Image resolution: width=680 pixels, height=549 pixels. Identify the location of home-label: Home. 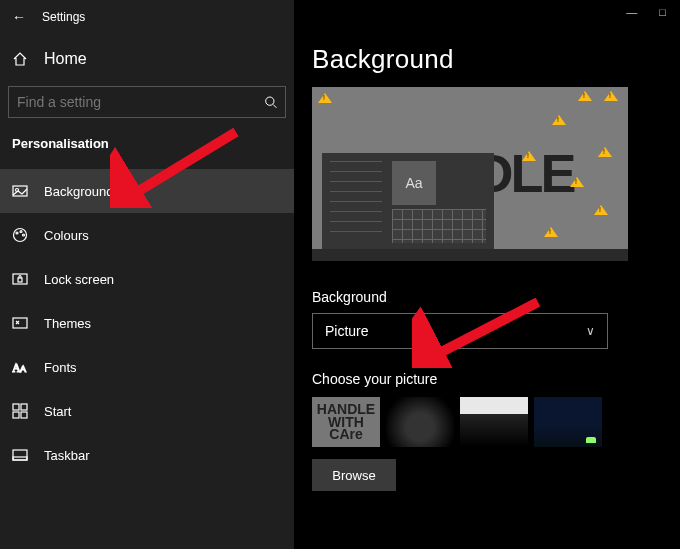
(66, 59).